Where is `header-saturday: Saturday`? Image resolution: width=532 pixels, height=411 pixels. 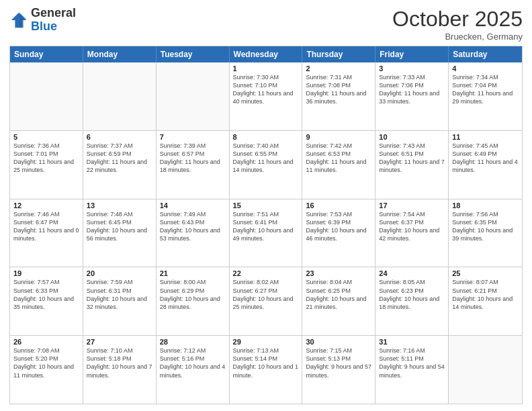 header-saturday: Saturday is located at coordinates (485, 54).